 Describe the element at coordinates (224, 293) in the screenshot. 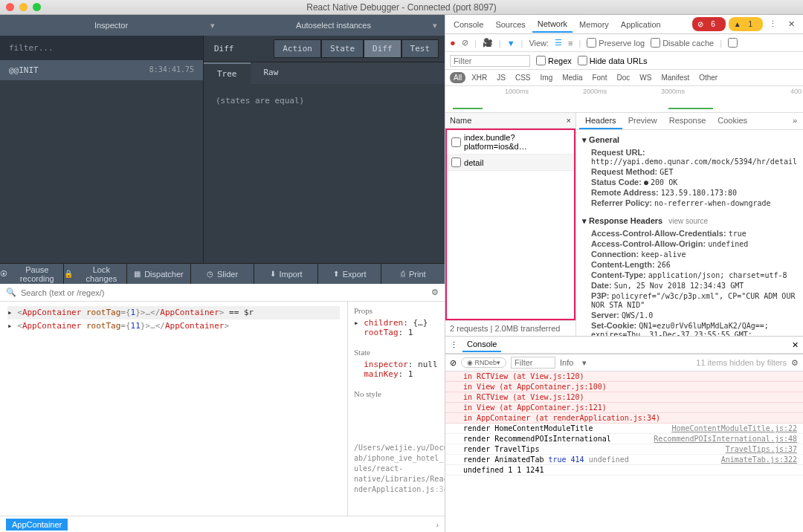

I see `component-search-input` at that location.